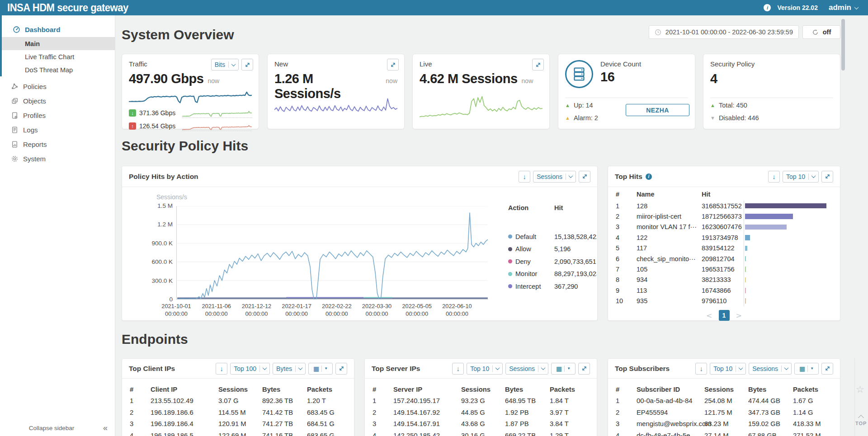 This screenshot has width=868, height=436. What do you see at coordinates (657, 110) in the screenshot?
I see `nezha-button: NEZHA` at bounding box center [657, 110].